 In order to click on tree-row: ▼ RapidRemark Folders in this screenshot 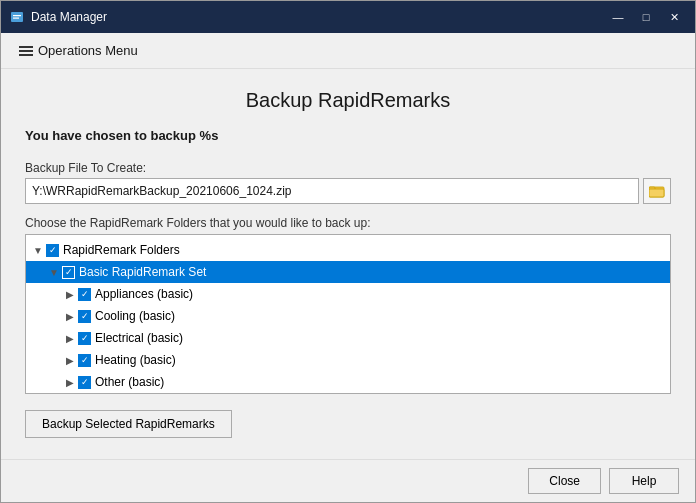, I will do `click(348, 250)`.